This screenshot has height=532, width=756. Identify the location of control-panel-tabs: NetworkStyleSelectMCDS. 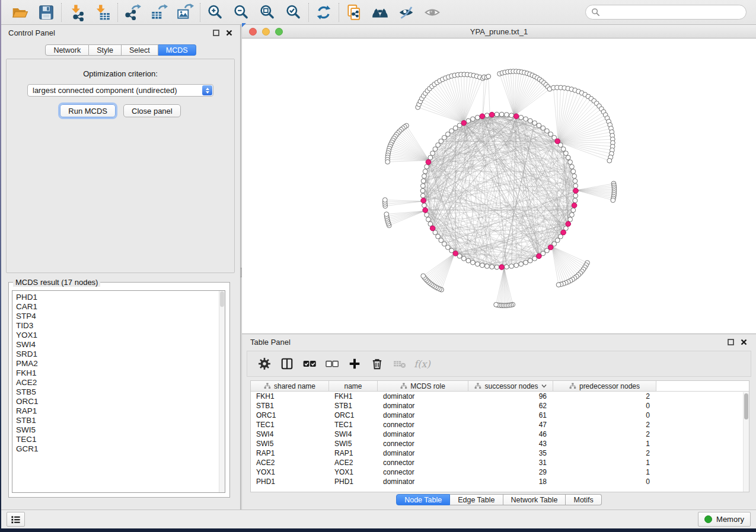
(121, 50).